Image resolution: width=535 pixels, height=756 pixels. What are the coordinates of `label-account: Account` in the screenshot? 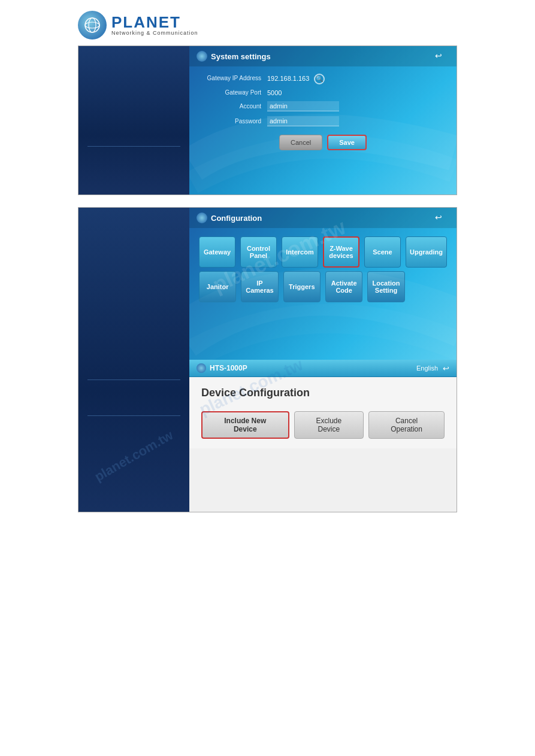 It's located at (234, 107).